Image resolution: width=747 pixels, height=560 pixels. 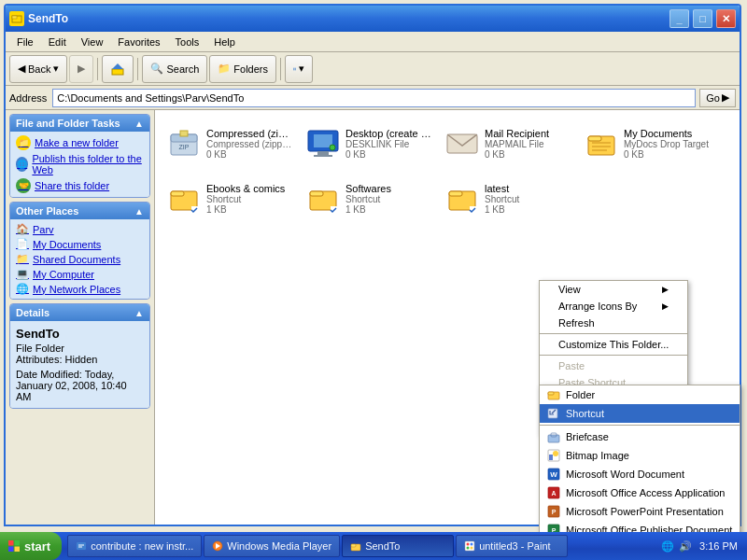 What do you see at coordinates (80, 143) in the screenshot?
I see `task-new-folder: 📁 Make a new folder` at bounding box center [80, 143].